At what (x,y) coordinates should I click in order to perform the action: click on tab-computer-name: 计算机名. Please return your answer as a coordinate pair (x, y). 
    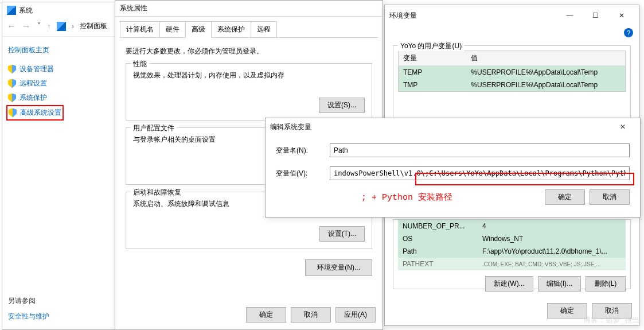
    Looking at the image, I should click on (140, 30).